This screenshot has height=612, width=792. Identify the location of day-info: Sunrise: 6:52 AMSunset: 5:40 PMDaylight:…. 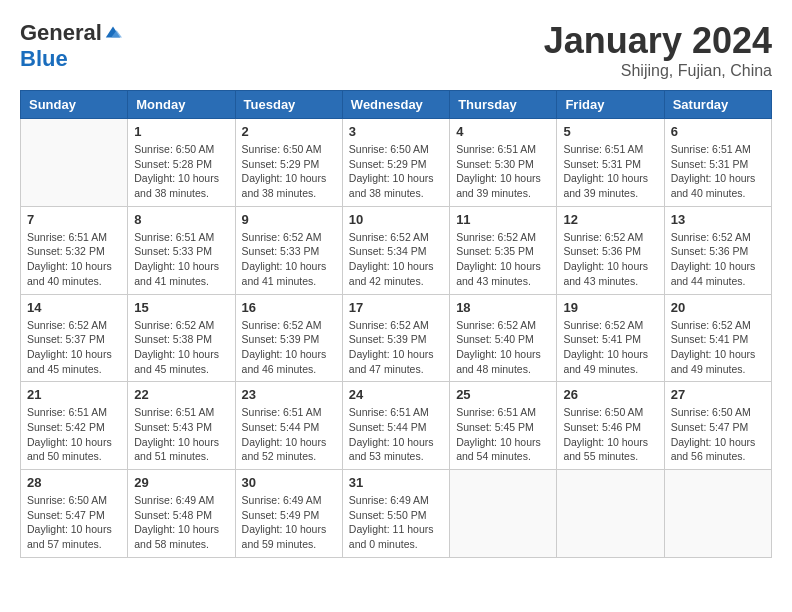
(503, 348).